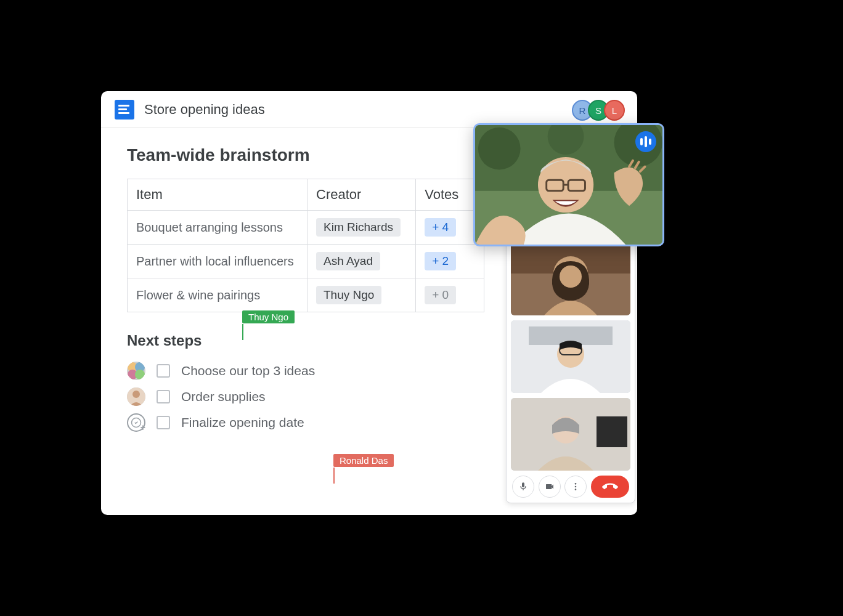  What do you see at coordinates (124, 110) in the screenshot?
I see `docs-app-icon` at bounding box center [124, 110].